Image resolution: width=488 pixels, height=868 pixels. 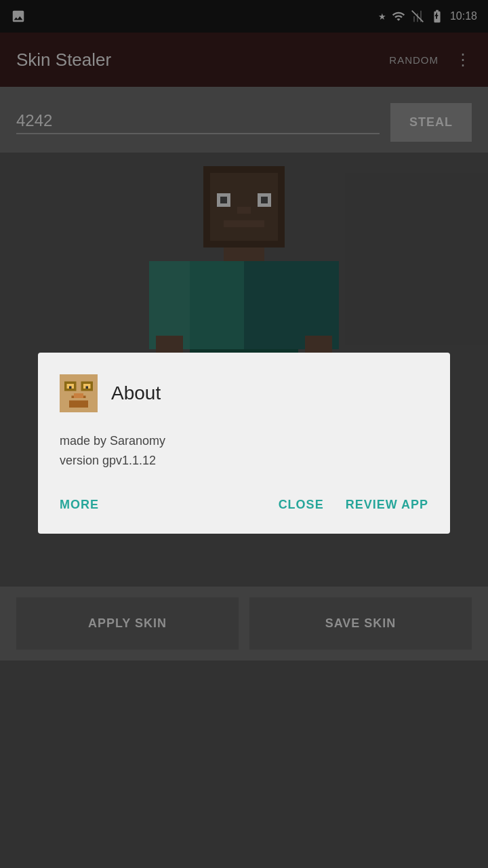 What do you see at coordinates (301, 505) in the screenshot?
I see `close-button: CLOSE` at bounding box center [301, 505].